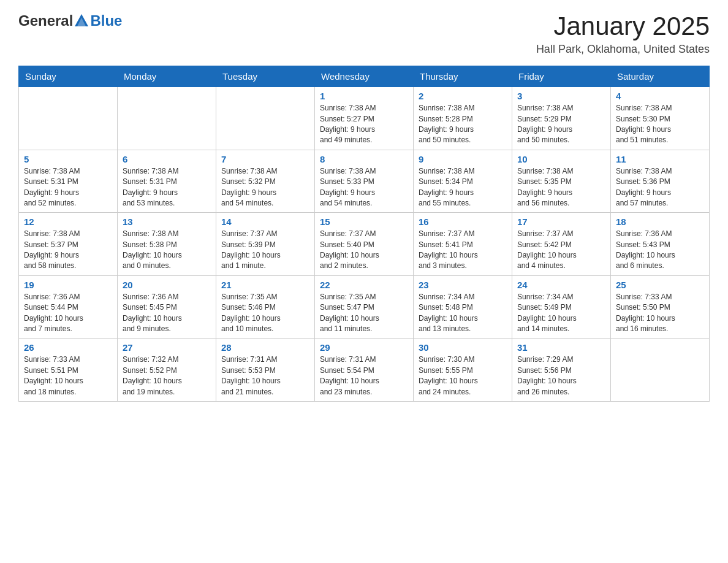 The width and height of the screenshot is (728, 563). I want to click on day-info: Sunrise: 7:38 AMSunset: 5:38 PMDaylight:…, so click(167, 250).